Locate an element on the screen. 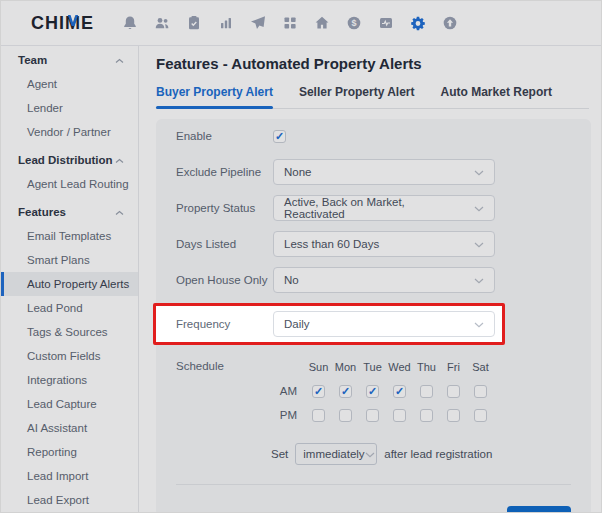 The width and height of the screenshot is (602, 513). registration-timing-select: immediately is located at coordinates (336, 454).